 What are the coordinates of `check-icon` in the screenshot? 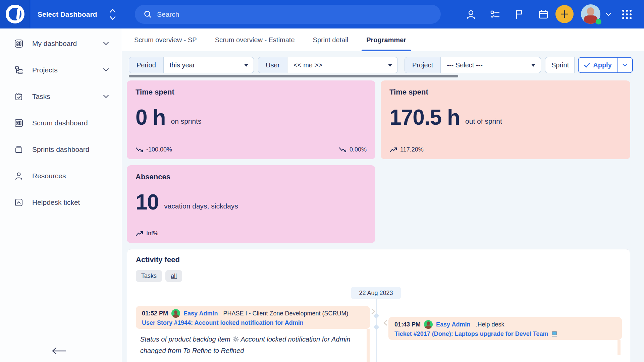 It's located at (587, 65).